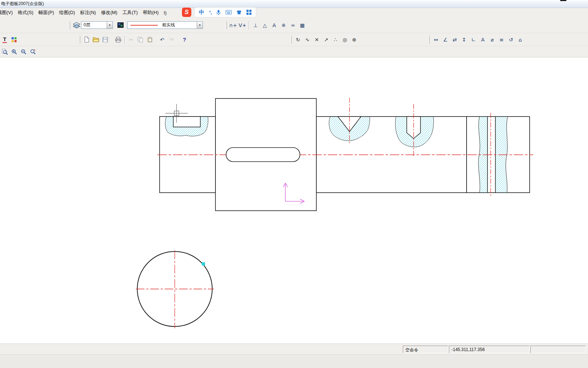  What do you see at coordinates (187, 12) in the screenshot?
I see `sogou-logo-icon: S` at bounding box center [187, 12].